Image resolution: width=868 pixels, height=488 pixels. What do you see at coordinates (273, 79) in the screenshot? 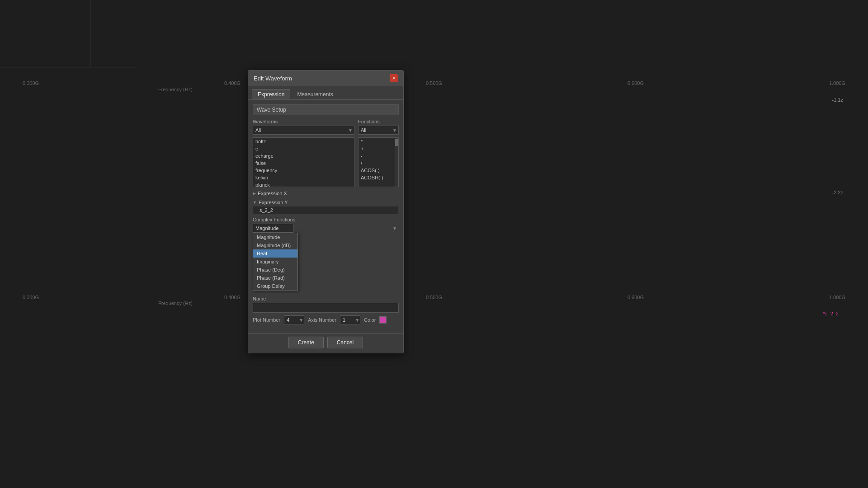
I see `dialog-title: Edit Waveform` at bounding box center [273, 79].